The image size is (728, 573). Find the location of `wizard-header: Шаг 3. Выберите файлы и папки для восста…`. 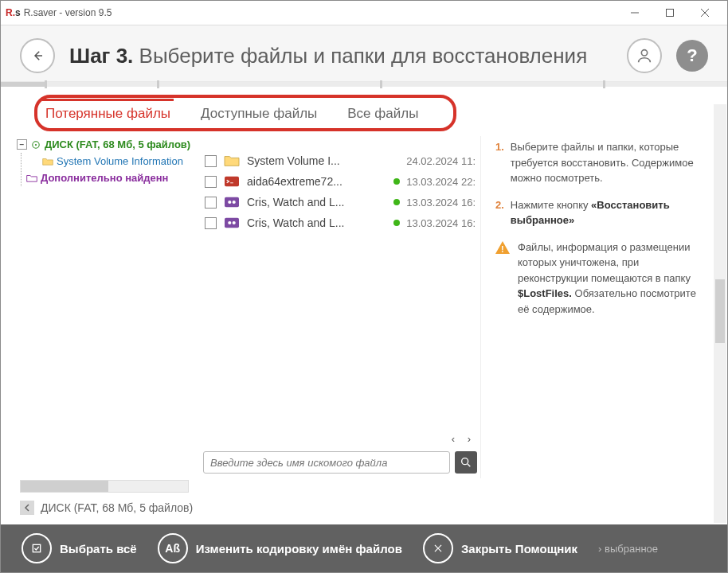

wizard-header: Шаг 3. Выберите файлы и папки для восста… is located at coordinates (364, 54).